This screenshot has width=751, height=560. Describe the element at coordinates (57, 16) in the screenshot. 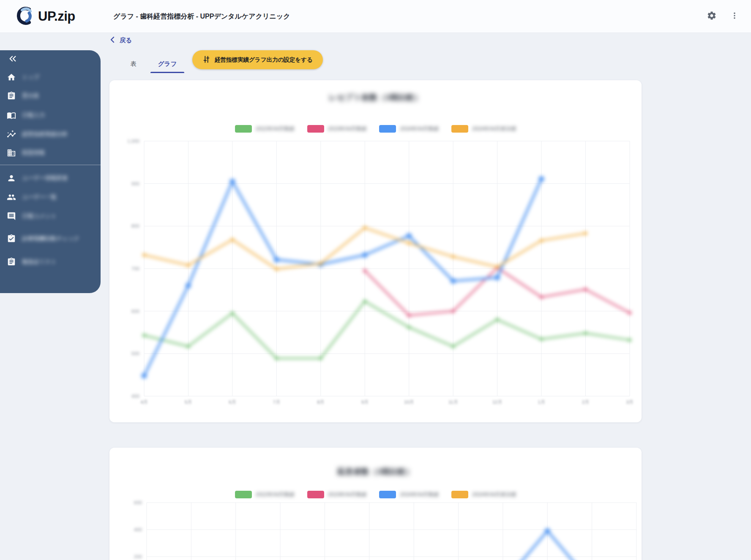

I see `logo-text: UP.zip` at that location.